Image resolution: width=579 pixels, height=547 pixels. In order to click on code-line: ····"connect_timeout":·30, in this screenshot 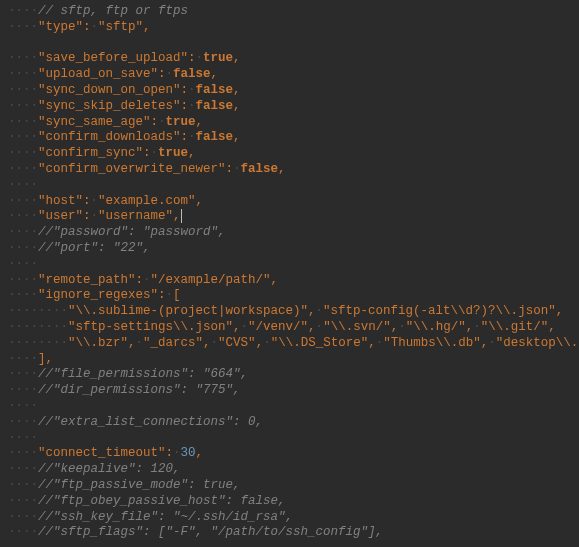, I will do `click(290, 454)`.